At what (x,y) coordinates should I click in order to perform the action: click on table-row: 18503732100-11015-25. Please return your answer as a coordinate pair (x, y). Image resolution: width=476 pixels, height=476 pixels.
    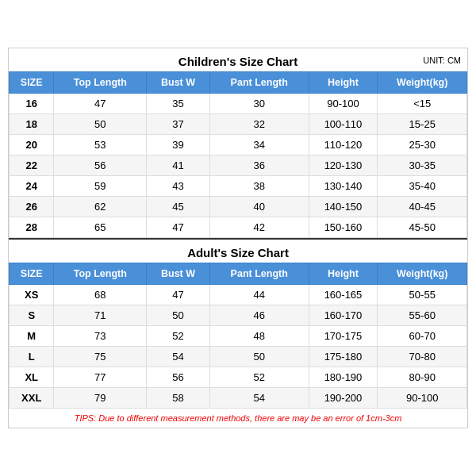
    Looking at the image, I should click on (238, 125).